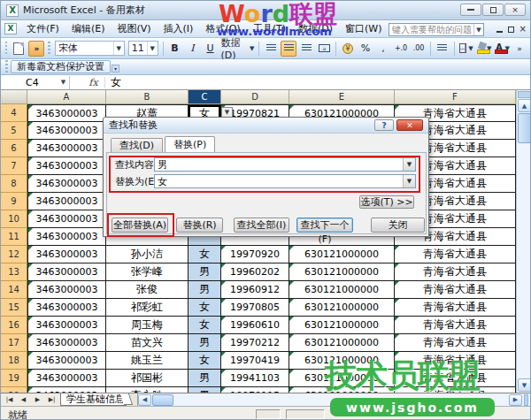 Image resolution: width=531 pixels, height=420 pixels. Describe the element at coordinates (67, 113) in the screenshot. I see `cell-a4: 3463000003` at that location.